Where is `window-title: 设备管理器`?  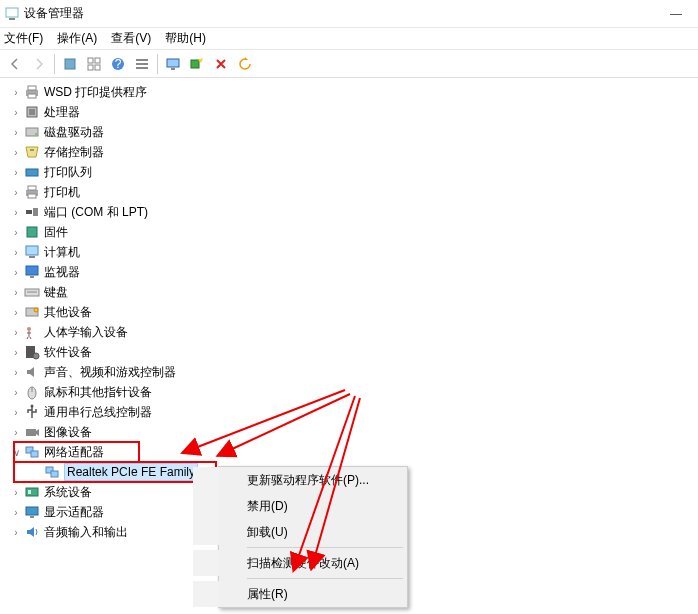
window-title: 设备管理器 is located at coordinates (54, 14).